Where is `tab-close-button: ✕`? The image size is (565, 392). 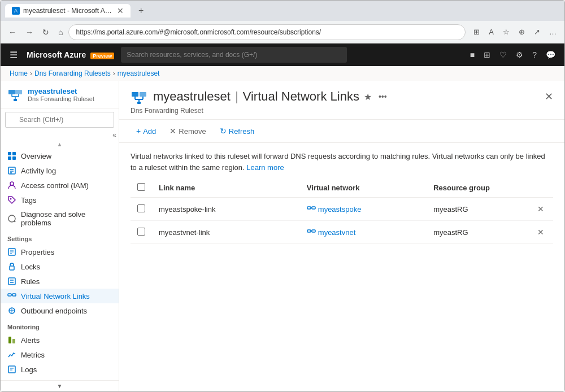
tab-close-button: ✕ is located at coordinates (120, 11).